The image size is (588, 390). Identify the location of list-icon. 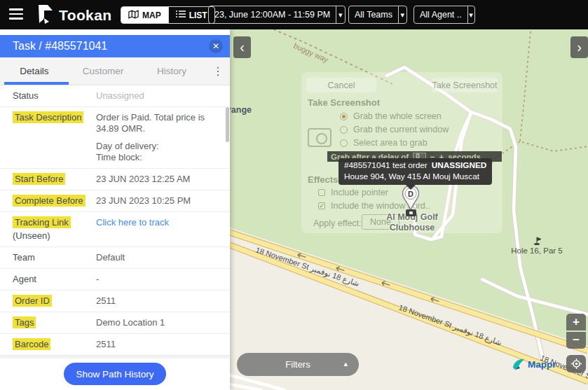
(181, 15).